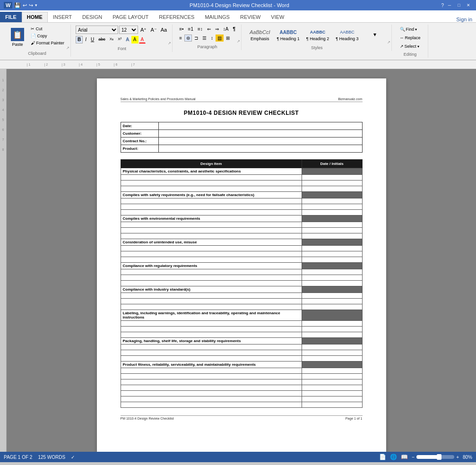 This screenshot has width=476, height=465. I want to click on style-heading3: AABBC ¶ Heading 3, so click(347, 34).